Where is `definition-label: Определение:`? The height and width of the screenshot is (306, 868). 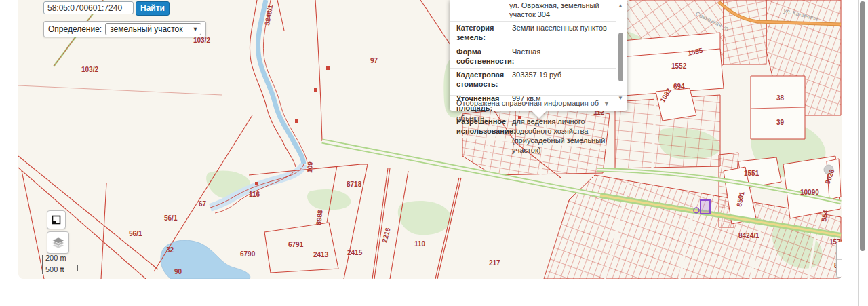
definition-label: Определение: is located at coordinates (75, 29).